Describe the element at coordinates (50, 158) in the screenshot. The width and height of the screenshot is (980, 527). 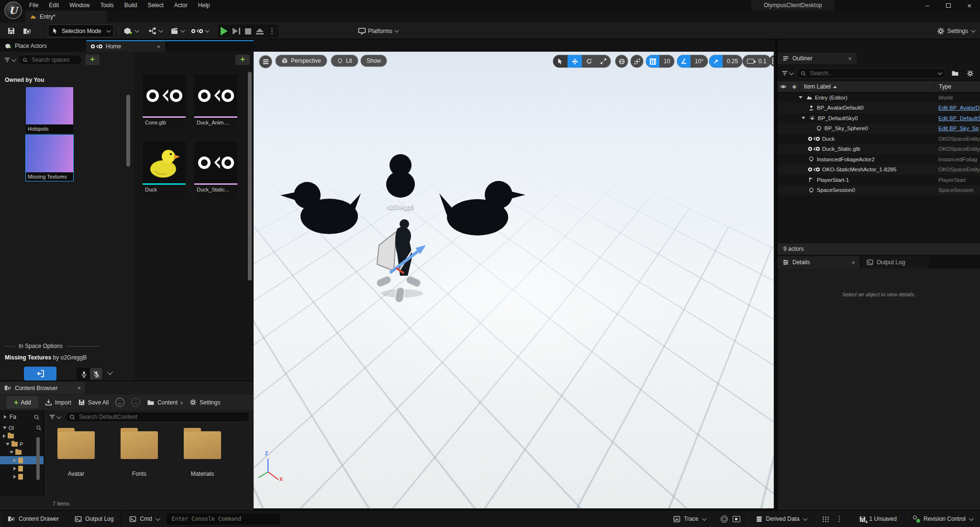
I see `space-card-missing-textures: Missing Textures` at that location.